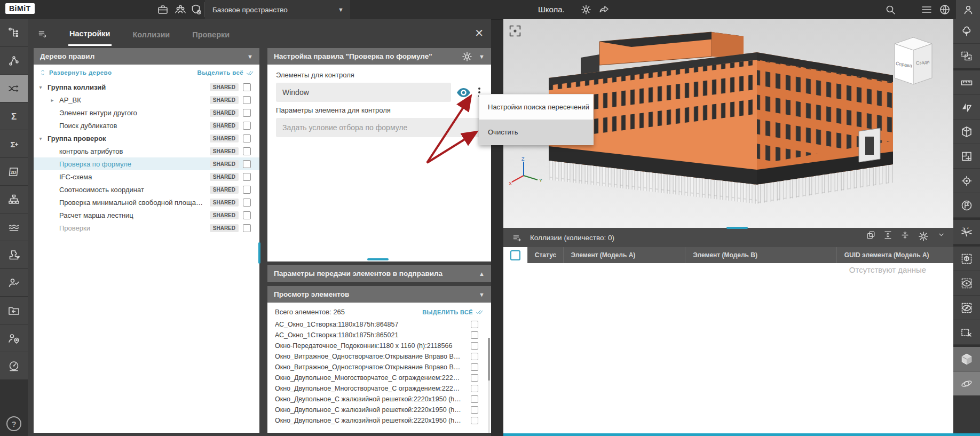 The height and width of the screenshot is (436, 980). Describe the element at coordinates (625, 255) in the screenshot. I see `column-element-a: Элемент (Модель A)` at that location.